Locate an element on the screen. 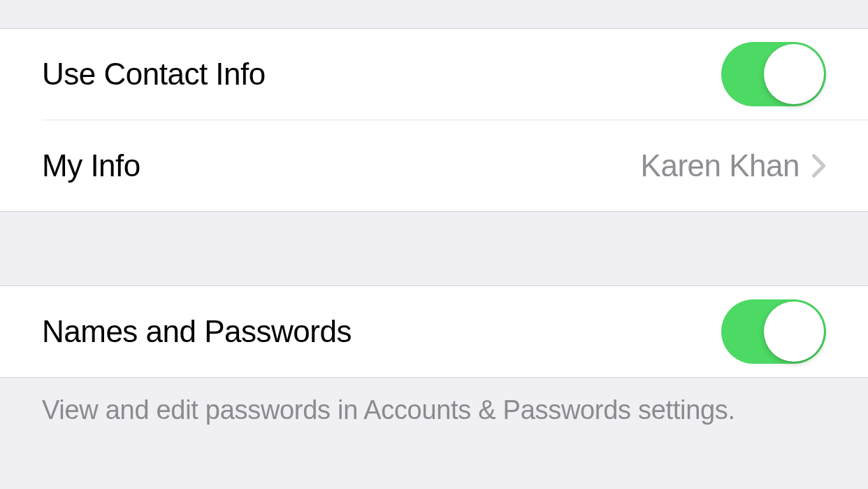 This screenshot has height=489, width=868. chevron-right-icon is located at coordinates (819, 166).